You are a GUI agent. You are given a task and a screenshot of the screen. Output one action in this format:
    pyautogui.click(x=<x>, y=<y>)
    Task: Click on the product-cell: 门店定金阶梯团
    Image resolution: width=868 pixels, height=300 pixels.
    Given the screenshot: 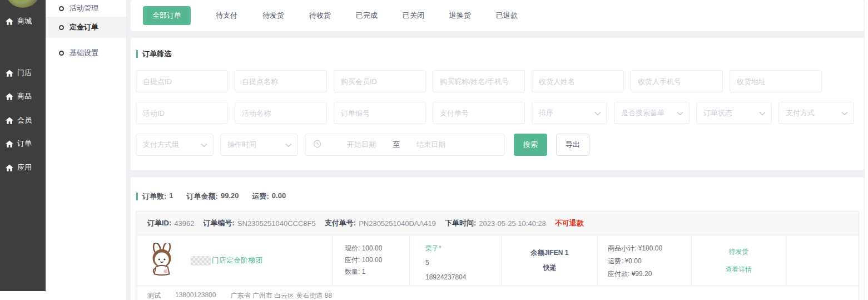 What is the action you would take?
    pyautogui.click(x=234, y=260)
    